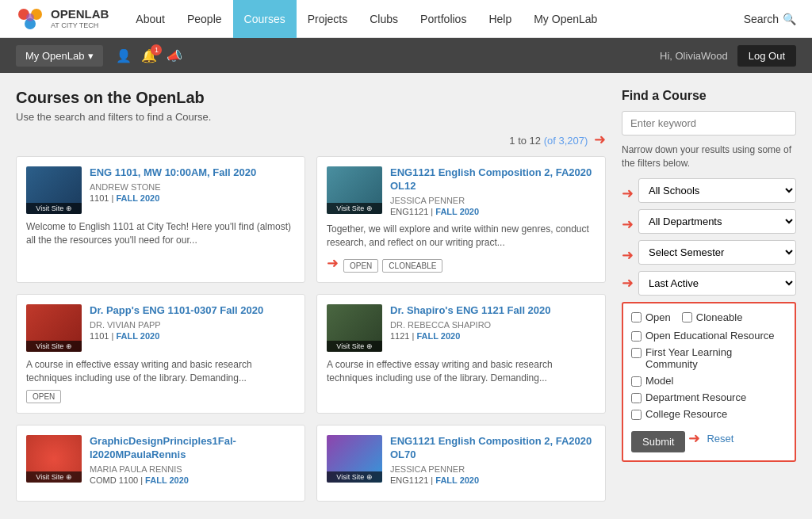  What do you see at coordinates (79, 25) in the screenshot?
I see `logo-sub: AT CITY TECH` at bounding box center [79, 25].